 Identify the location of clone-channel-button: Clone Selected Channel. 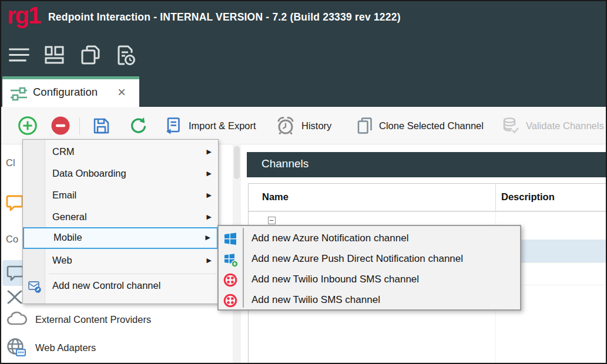
(420, 126).